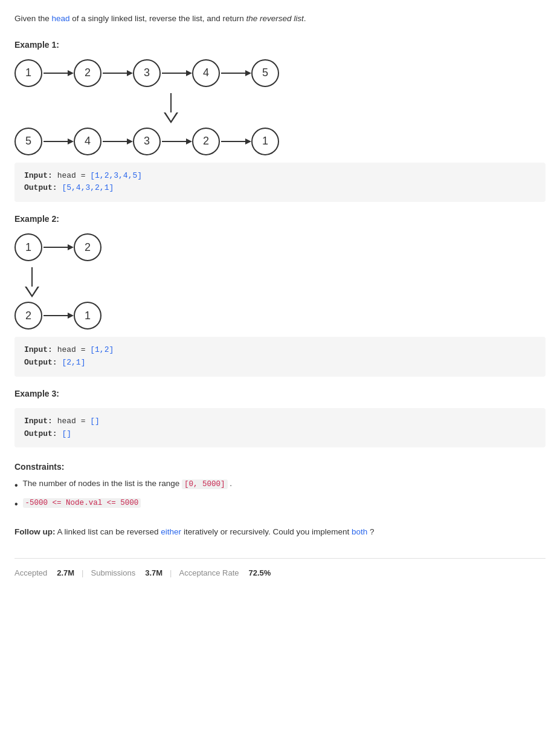 This screenshot has height=737, width=560. I want to click on node-3-bottom: 3, so click(147, 141).